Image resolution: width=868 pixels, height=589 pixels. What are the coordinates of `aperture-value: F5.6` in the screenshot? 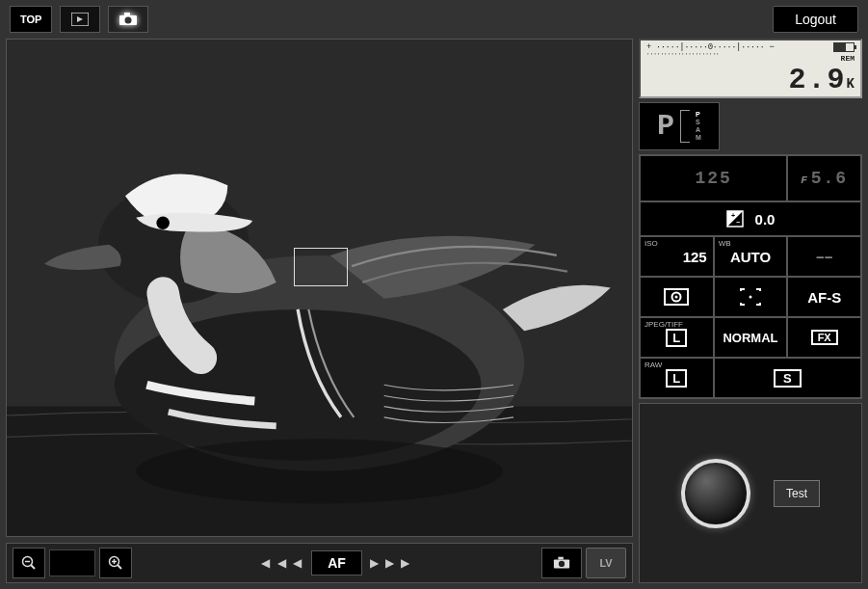 It's located at (825, 178).